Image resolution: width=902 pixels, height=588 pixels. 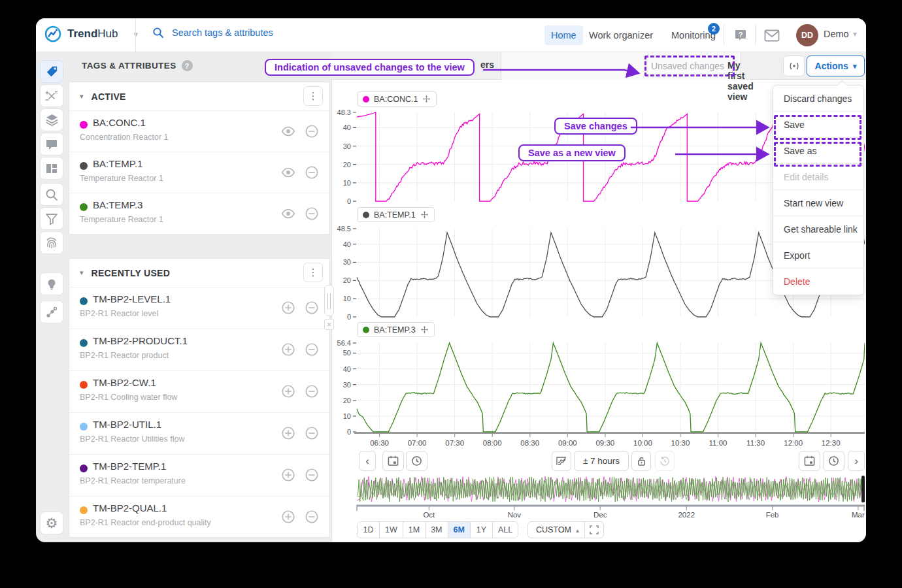 What do you see at coordinates (809, 461) in the screenshot?
I see `end-date-button` at bounding box center [809, 461].